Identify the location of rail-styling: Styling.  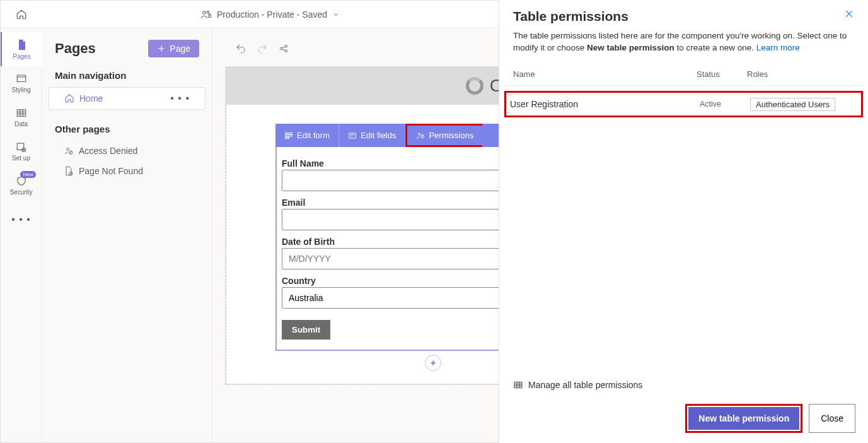
(21, 83).